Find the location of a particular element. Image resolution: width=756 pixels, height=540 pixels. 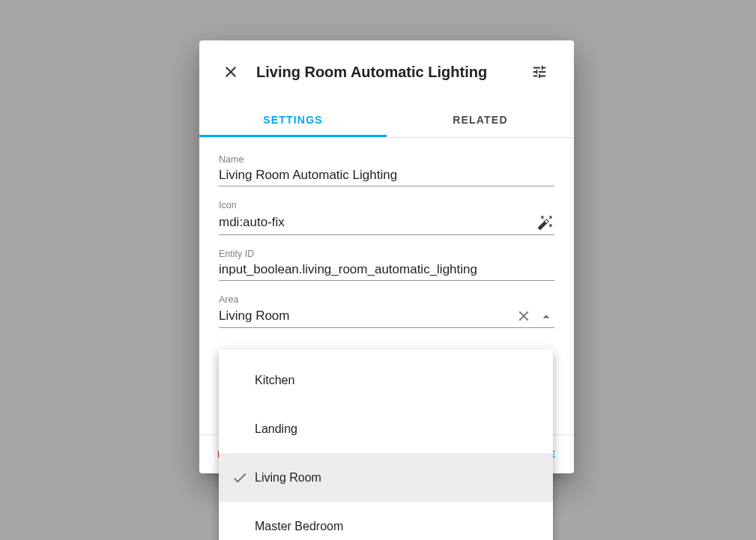

area-field: Area Living Room is located at coordinates (387, 312).